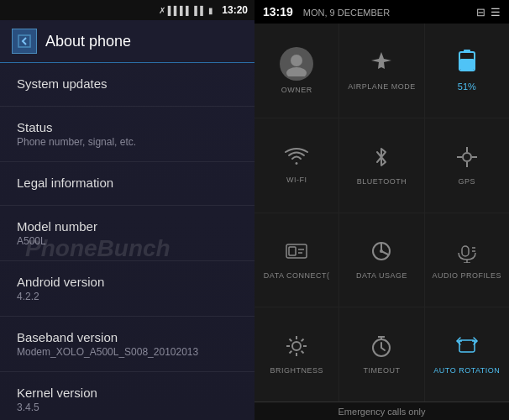 This screenshot has height=420, width=509. Describe the element at coordinates (235, 10) in the screenshot. I see `left-time: 13:20` at that location.